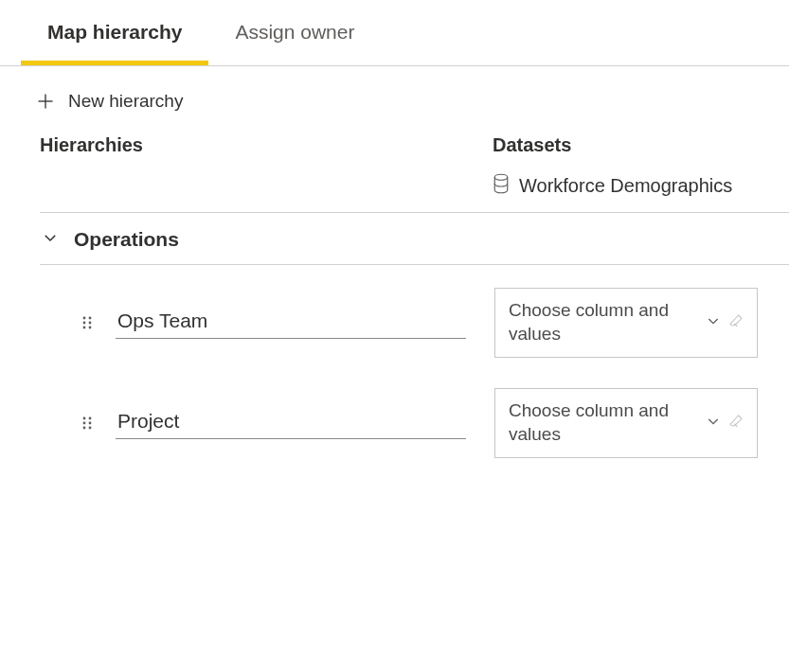 This screenshot has height=672, width=789. What do you see at coordinates (295, 32) in the screenshot?
I see `tab-label: Assign owner` at bounding box center [295, 32].